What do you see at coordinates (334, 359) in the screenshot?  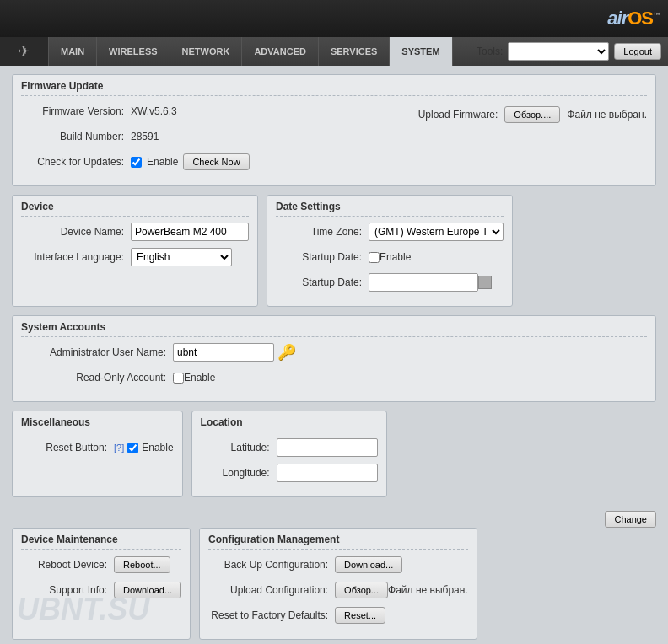 I see `system-accounts-section: System Accounts Administrator User Name:…` at bounding box center [334, 359].